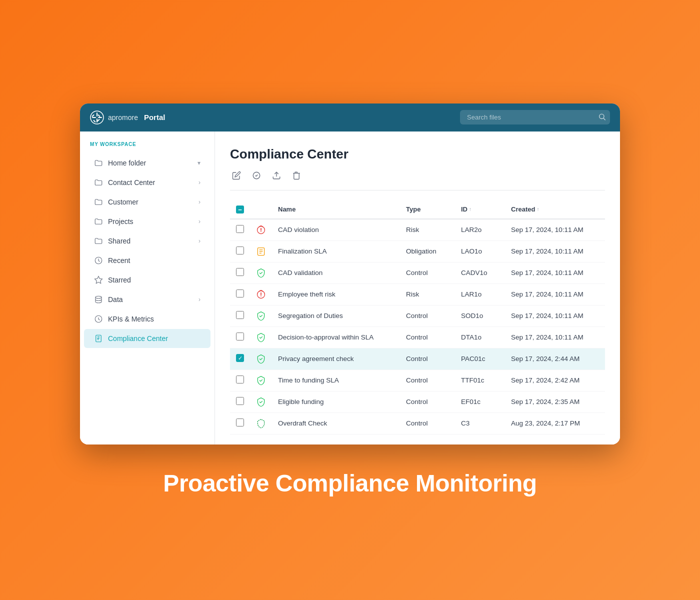 This screenshot has width=700, height=600. I want to click on row-name: CAD validation, so click(336, 273).